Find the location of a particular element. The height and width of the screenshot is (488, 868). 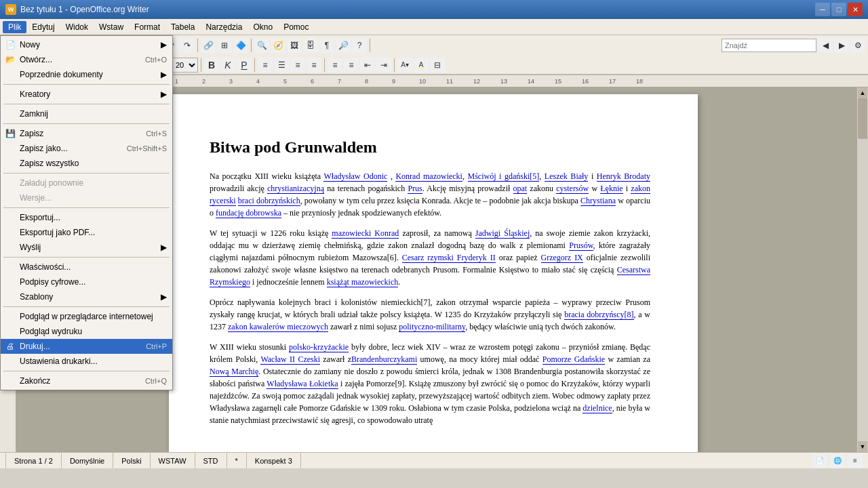

link-konrad: Konrad mazowiecki is located at coordinates (429, 176).